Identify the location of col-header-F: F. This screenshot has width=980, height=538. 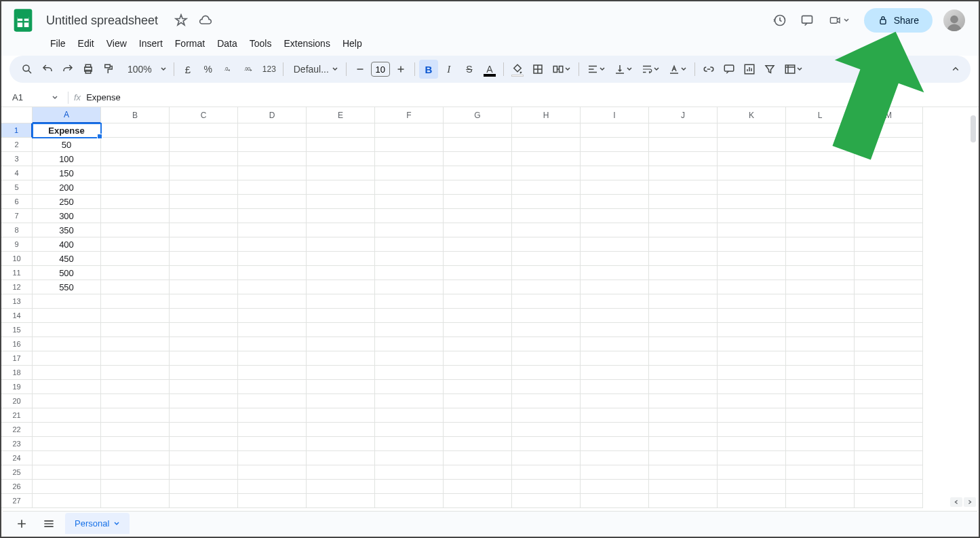
(410, 115).